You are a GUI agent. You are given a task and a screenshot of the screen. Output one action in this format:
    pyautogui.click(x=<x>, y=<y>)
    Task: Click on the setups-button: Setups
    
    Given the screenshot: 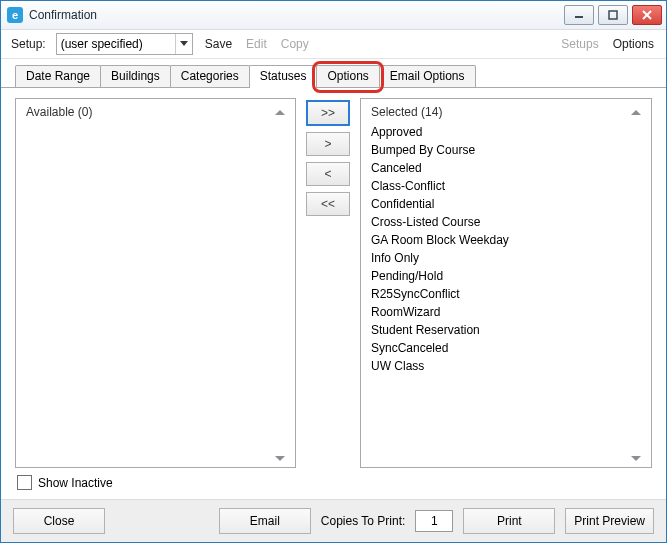 What is the action you would take?
    pyautogui.click(x=580, y=44)
    